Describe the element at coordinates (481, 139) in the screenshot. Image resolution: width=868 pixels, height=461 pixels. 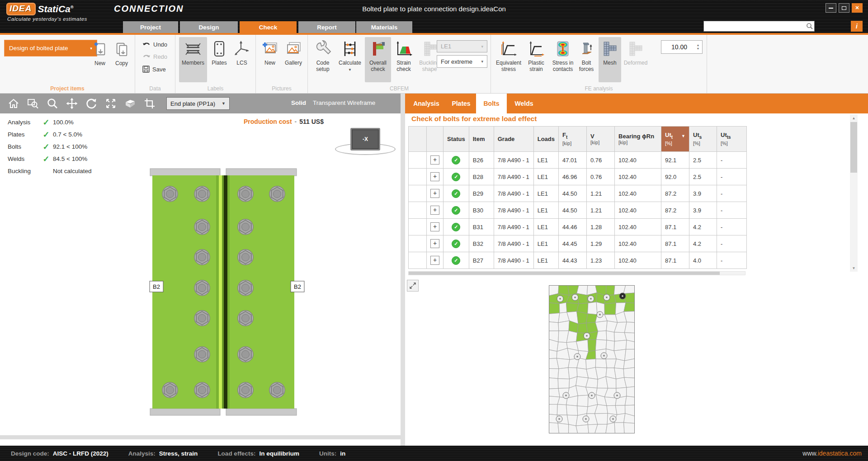
I see `column-header-item: Item` at that location.